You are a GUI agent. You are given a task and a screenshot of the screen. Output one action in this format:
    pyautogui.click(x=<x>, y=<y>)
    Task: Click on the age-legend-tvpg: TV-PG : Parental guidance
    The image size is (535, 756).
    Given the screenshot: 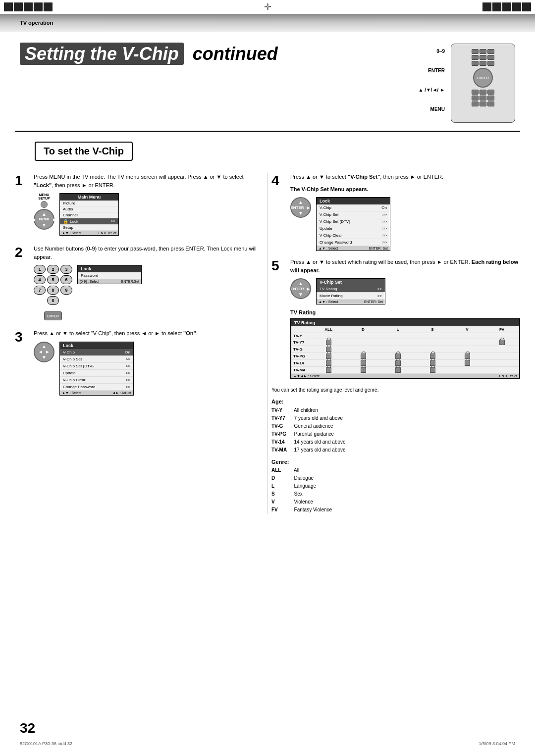 What is the action you would take?
    pyautogui.click(x=396, y=434)
    